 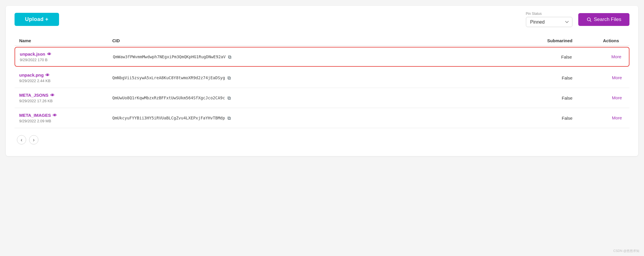 I want to click on file-meta: 9/29/2022 2.44 KB, so click(x=66, y=81).